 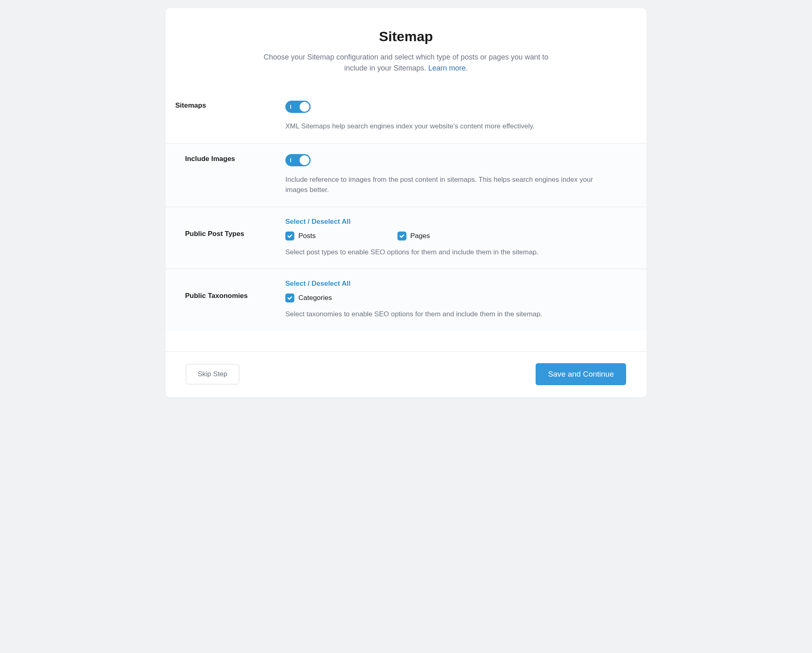 What do you see at coordinates (309, 298) in the screenshot?
I see `checkbox-item-categories: Categories` at bounding box center [309, 298].